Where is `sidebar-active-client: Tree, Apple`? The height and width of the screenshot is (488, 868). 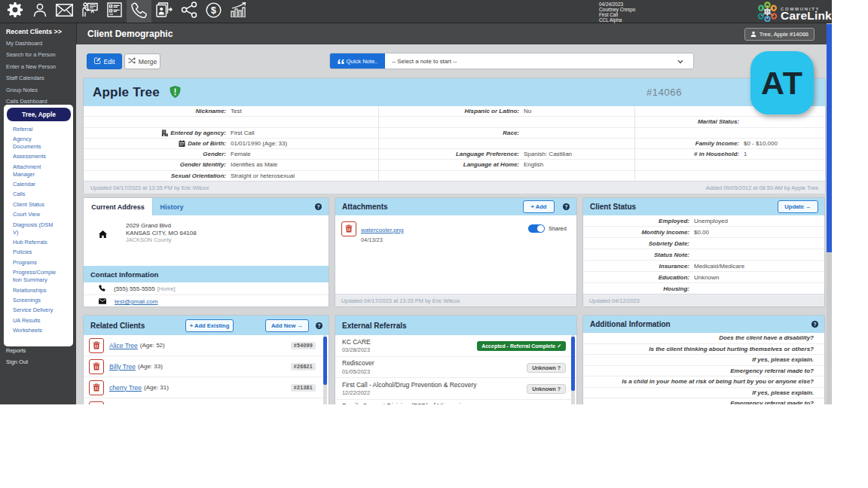 sidebar-active-client: Tree, Apple is located at coordinates (39, 114).